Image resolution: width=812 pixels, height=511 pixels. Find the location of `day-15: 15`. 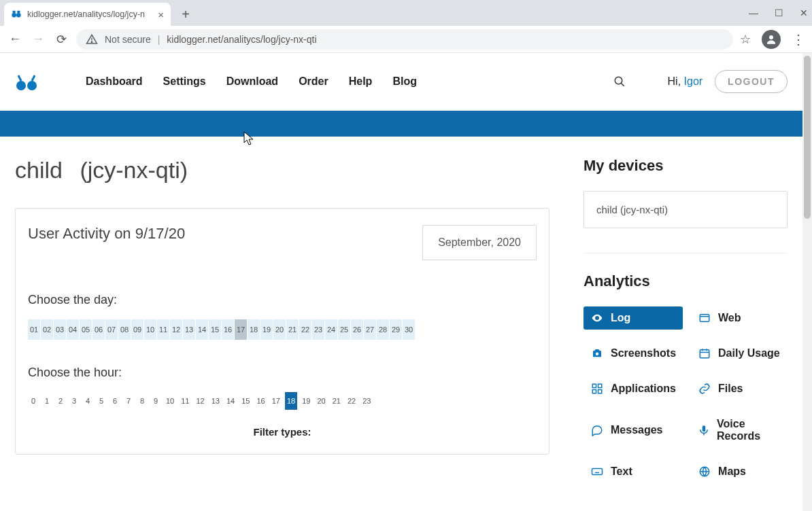

day-15: 15 is located at coordinates (215, 330).